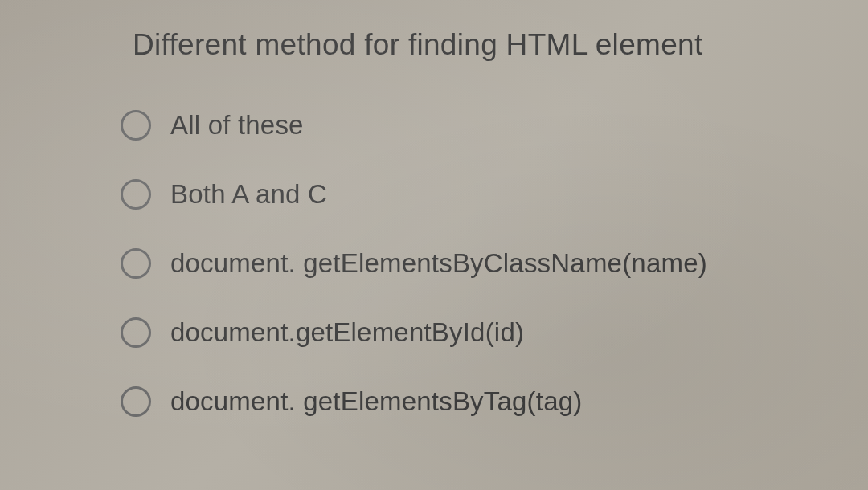 This screenshot has height=490, width=868. I want to click on option-row: document.getElementById(id), so click(470, 333).